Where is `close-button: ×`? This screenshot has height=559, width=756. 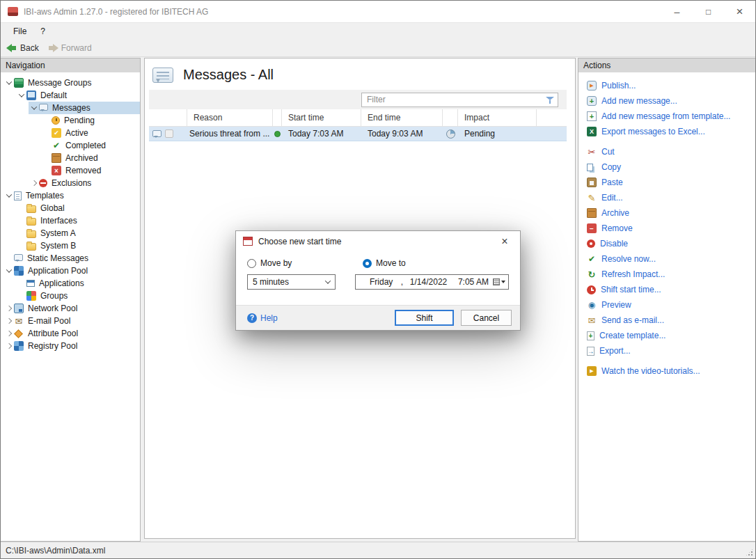 close-button: × is located at coordinates (739, 11).